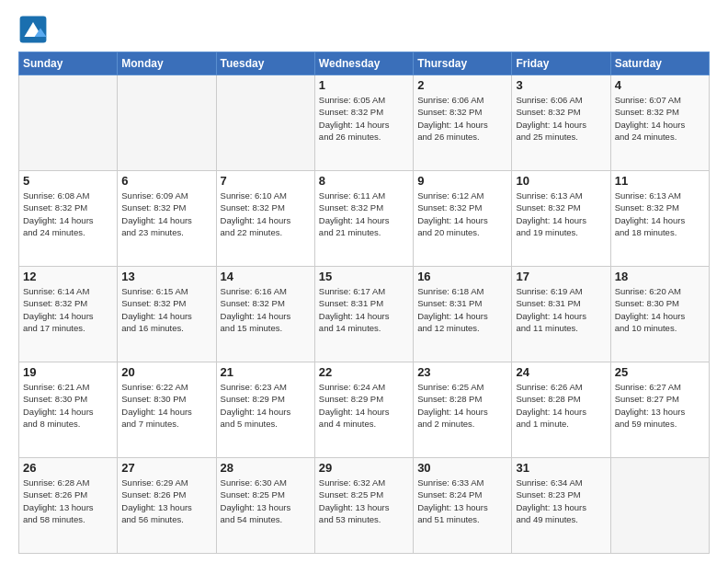  What do you see at coordinates (166, 309) in the screenshot?
I see `day-info: Sunrise: 6:15 AMSunset: 8:32 PMDaylight:…` at bounding box center [166, 309].